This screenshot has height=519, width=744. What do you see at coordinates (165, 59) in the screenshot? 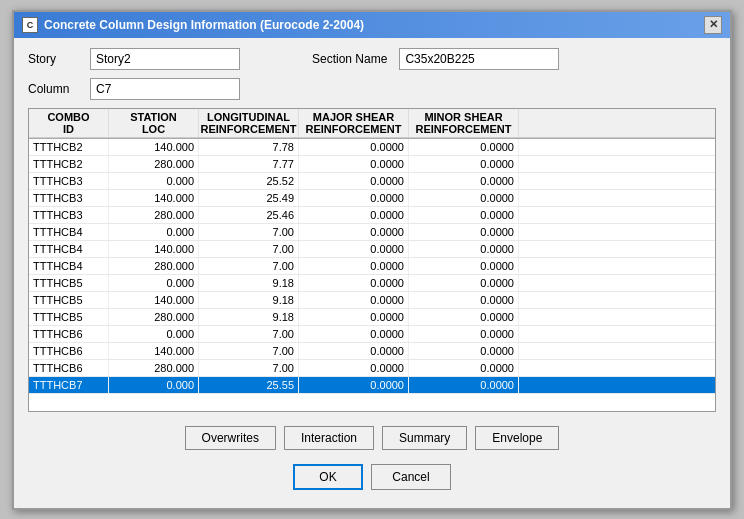
I see `story-input` at bounding box center [165, 59].